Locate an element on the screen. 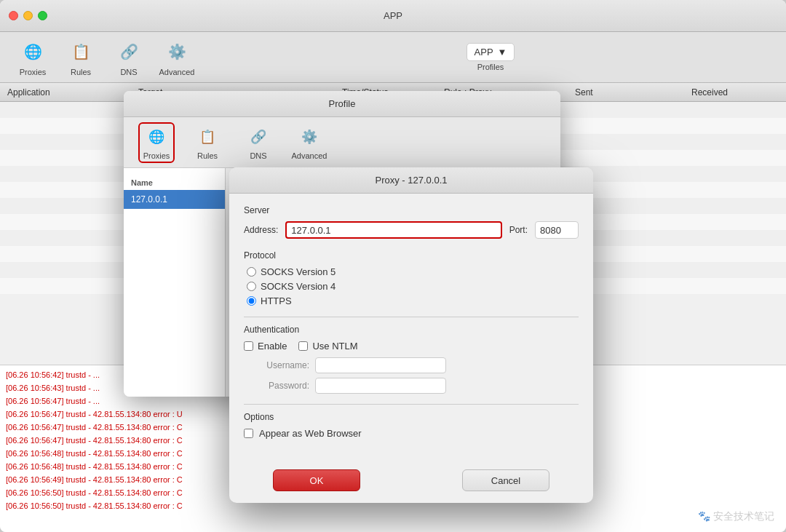  proxy-dialog-title: Proxy - 127.0.0.1 is located at coordinates (411, 180).